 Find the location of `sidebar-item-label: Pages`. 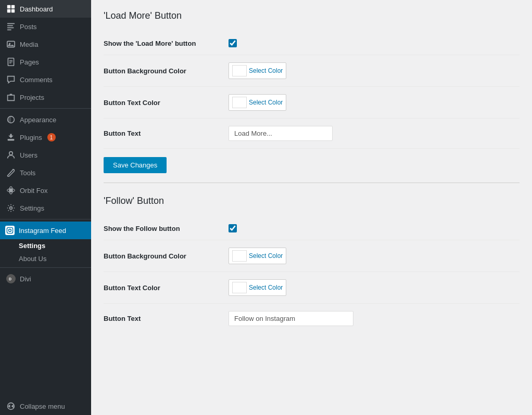

sidebar-item-label: Pages is located at coordinates (29, 62).